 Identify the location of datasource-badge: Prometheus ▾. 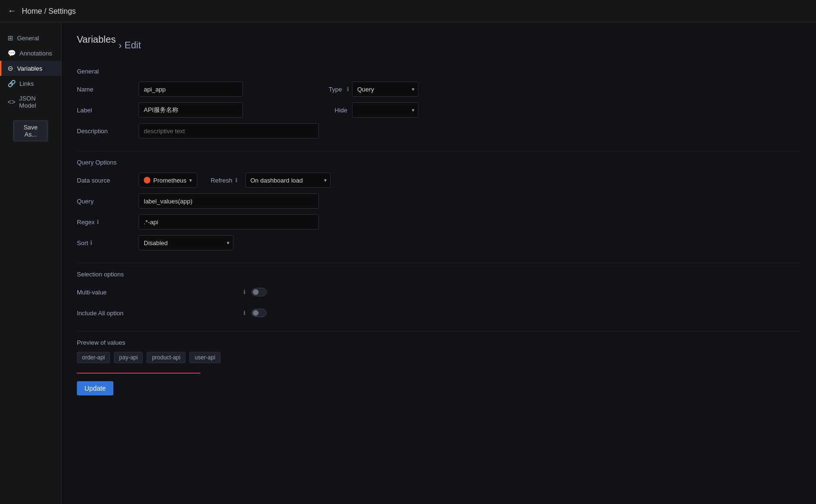
(168, 180).